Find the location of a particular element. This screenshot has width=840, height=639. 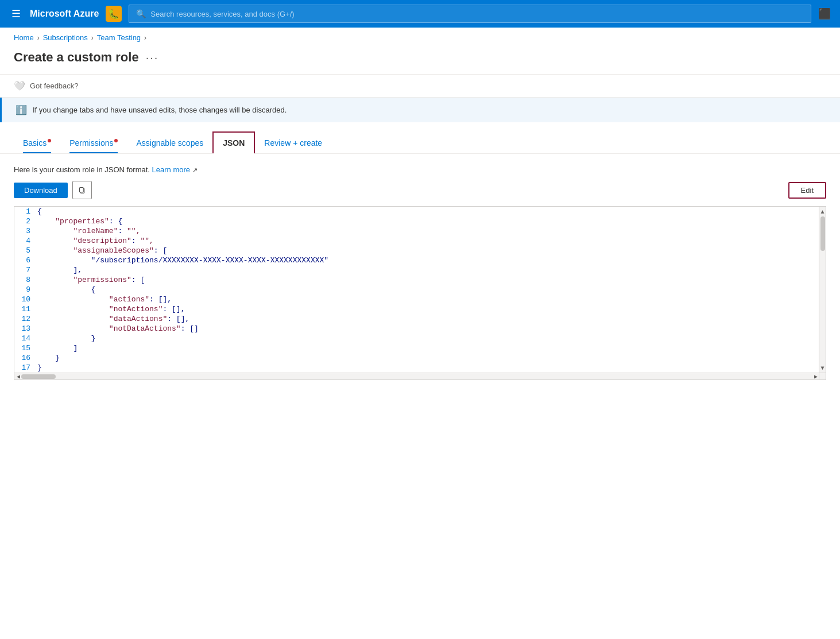

external-link-icon: ↗ is located at coordinates (195, 170).